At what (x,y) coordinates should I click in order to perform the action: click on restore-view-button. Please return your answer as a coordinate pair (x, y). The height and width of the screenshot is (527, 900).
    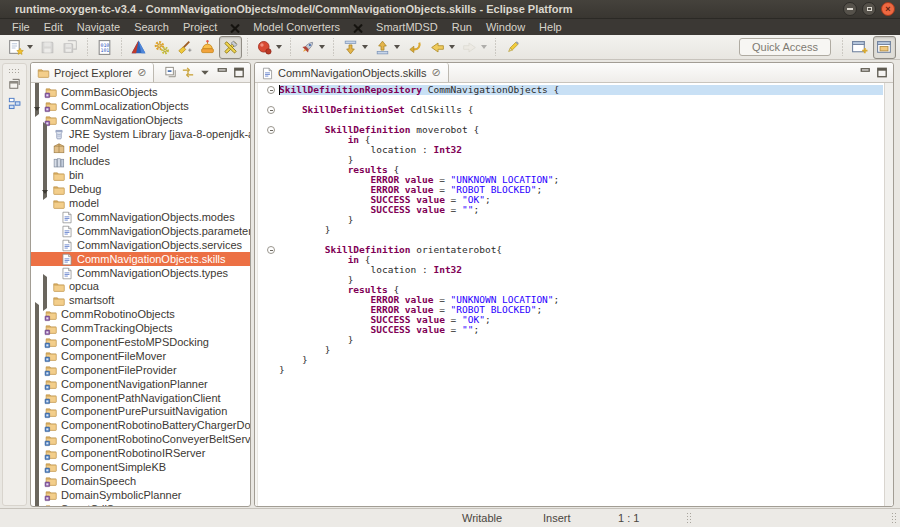
    Looking at the image, I should click on (14, 84).